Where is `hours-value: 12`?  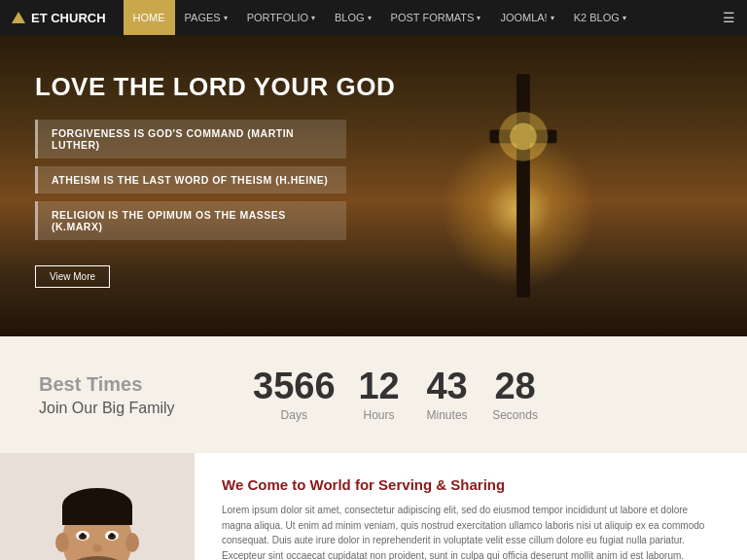 hours-value: 12 is located at coordinates (379, 386).